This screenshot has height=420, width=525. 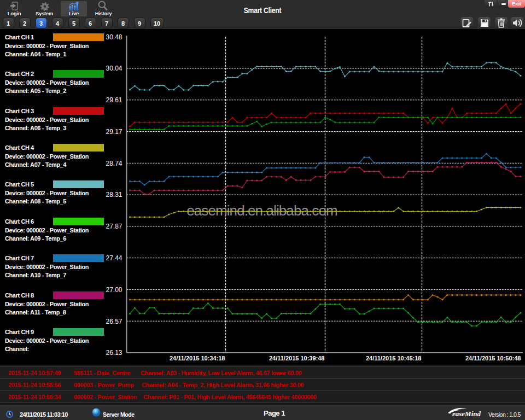 I want to click on svg-text: 27.87, so click(x=114, y=226).